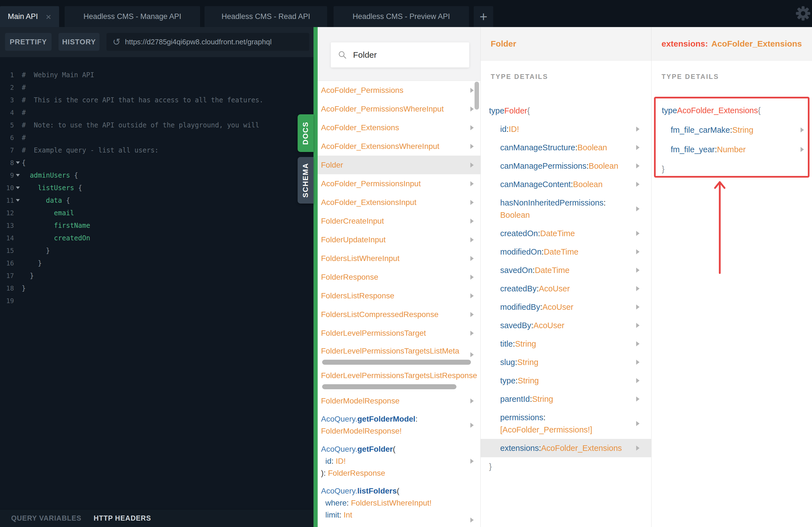 The width and height of the screenshot is (812, 527). What do you see at coordinates (566, 424) in the screenshot?
I see `type-field-row: permissions:[AcoFolder_Permissions!]` at bounding box center [566, 424].